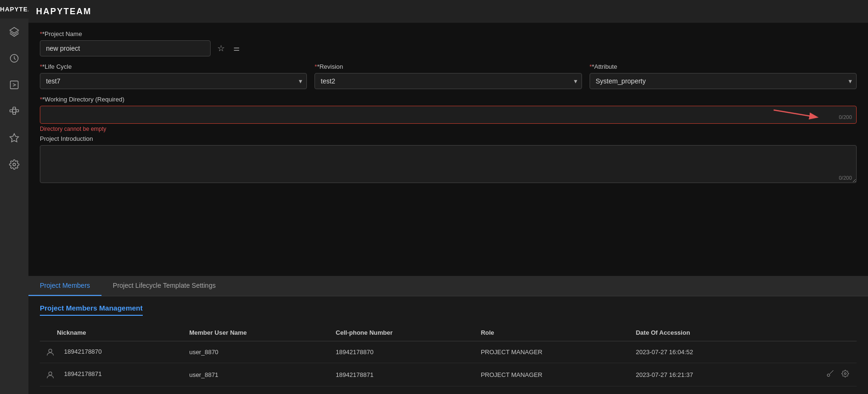 The image size is (868, 394). Describe the element at coordinates (112, 333) in the screenshot. I see `col-nickname: Nickname` at that location.